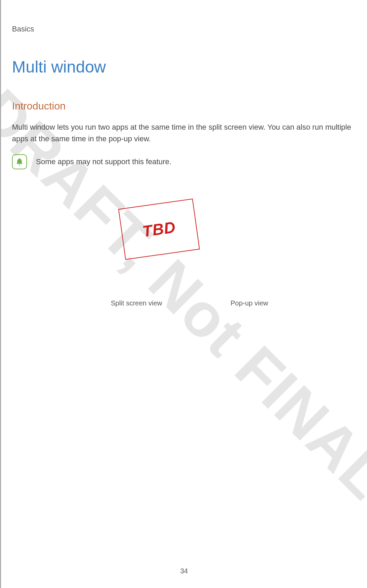  Describe the element at coordinates (186, 133) in the screenshot. I see `intro-paragraph: Multi window lets you run two apps at th…` at that location.